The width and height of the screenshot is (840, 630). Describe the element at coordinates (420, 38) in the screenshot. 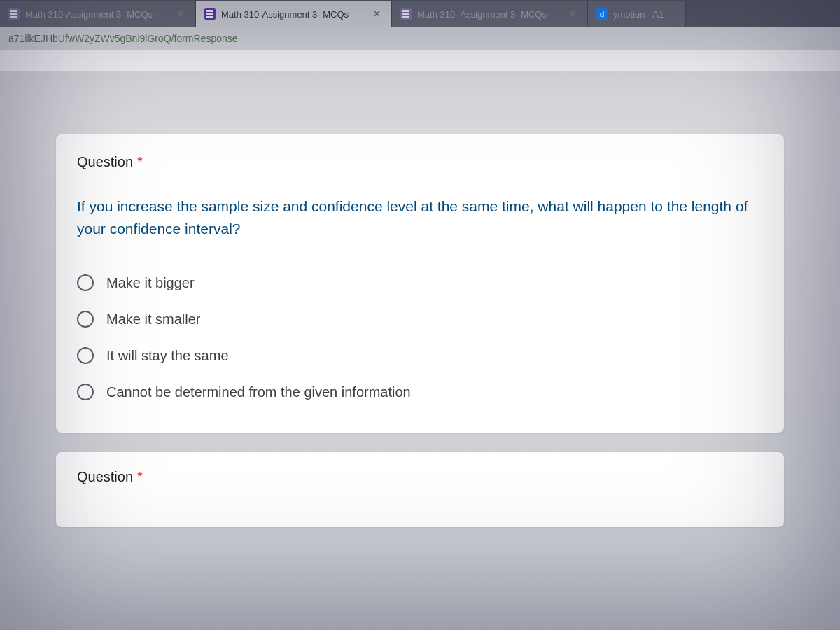

I see `url-bar: a71ilkEJHbUfwW2yZWv5gBni9lGroQ/formRespo…` at that location.